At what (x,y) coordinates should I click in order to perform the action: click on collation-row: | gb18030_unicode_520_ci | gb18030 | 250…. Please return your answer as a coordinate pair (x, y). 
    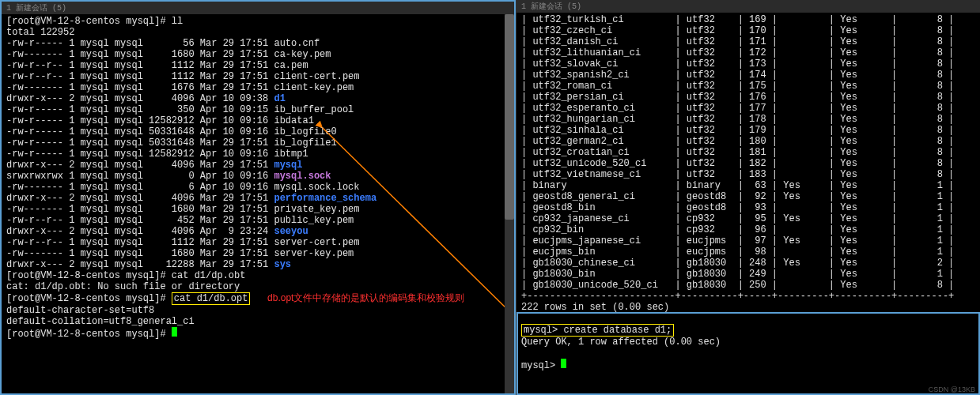
    Looking at the image, I should click on (748, 285).